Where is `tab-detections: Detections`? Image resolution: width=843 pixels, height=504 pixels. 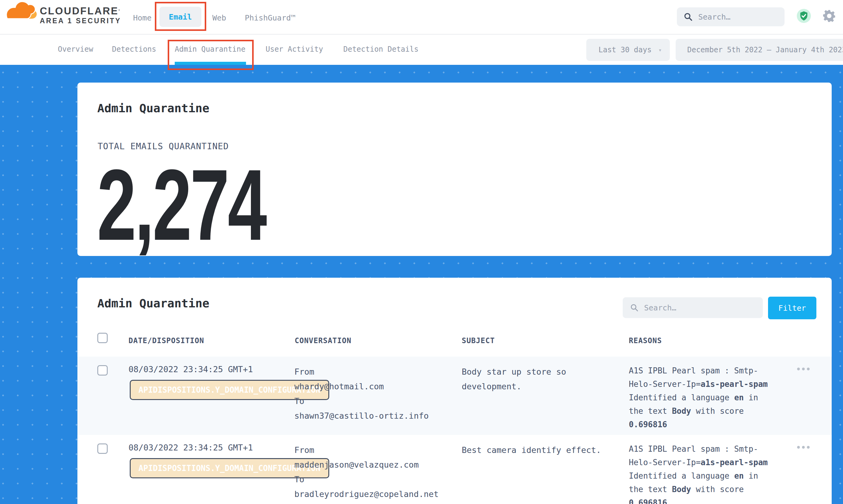 tab-detections: Detections is located at coordinates (134, 49).